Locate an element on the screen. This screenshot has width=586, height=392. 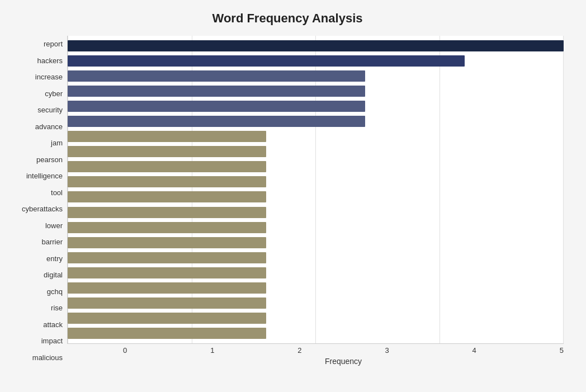
y-label: barrier is located at coordinates (52, 242).